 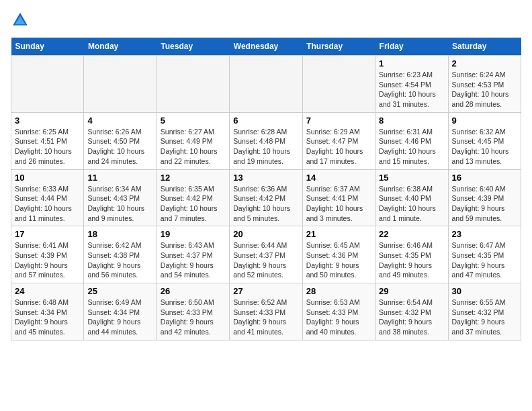 What do you see at coordinates (266, 204) in the screenshot?
I see `day-info: Sunrise: 6:36 AM Sunset: 4:42 PM Dayligh…` at bounding box center [266, 204].